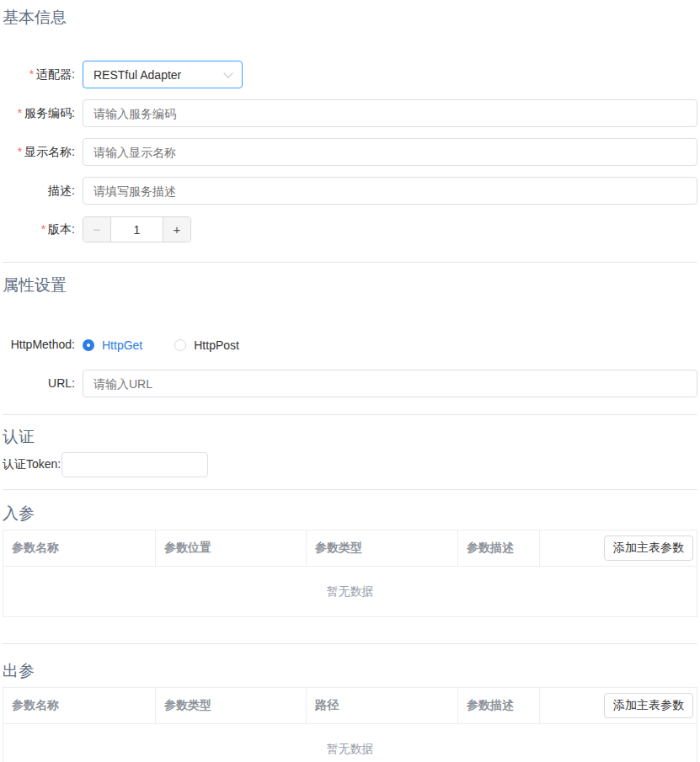  I want to click on adapter-select: RESTful Adapter, so click(163, 74).